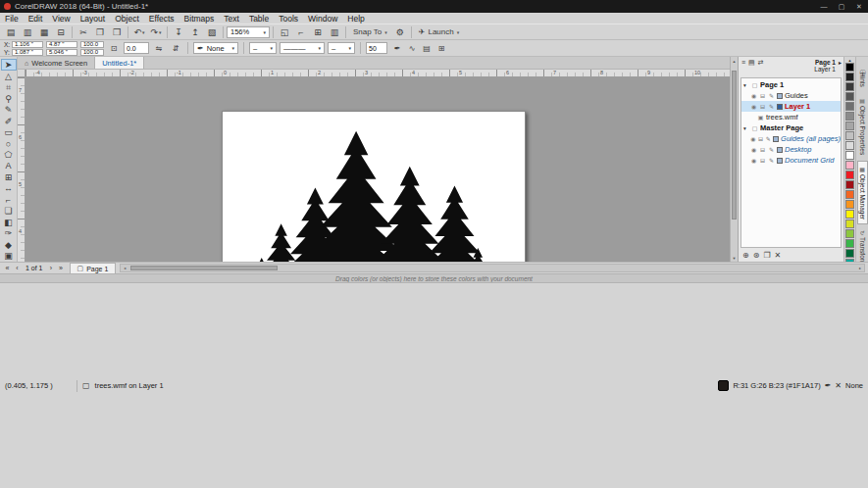 The height and width of the screenshot is (488, 868). I want to click on y-position-field: 1.087 ", so click(27, 53).